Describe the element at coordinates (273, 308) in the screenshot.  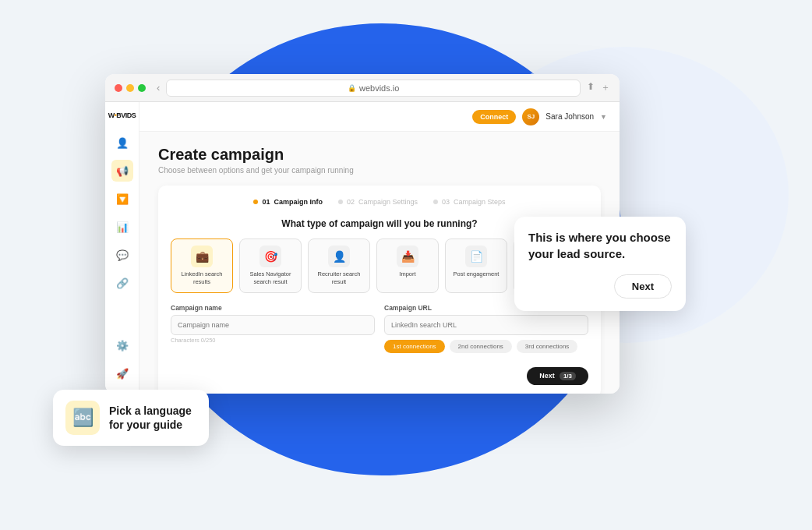
I see `campaign-name-label: Campaign name` at that location.